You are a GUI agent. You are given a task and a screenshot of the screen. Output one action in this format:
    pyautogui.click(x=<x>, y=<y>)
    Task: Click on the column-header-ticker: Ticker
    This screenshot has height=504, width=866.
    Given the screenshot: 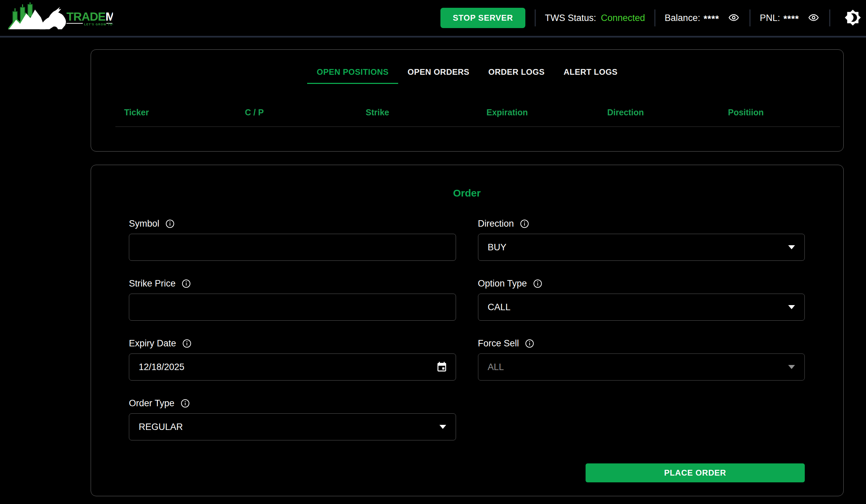 What is the action you would take?
    pyautogui.click(x=176, y=113)
    